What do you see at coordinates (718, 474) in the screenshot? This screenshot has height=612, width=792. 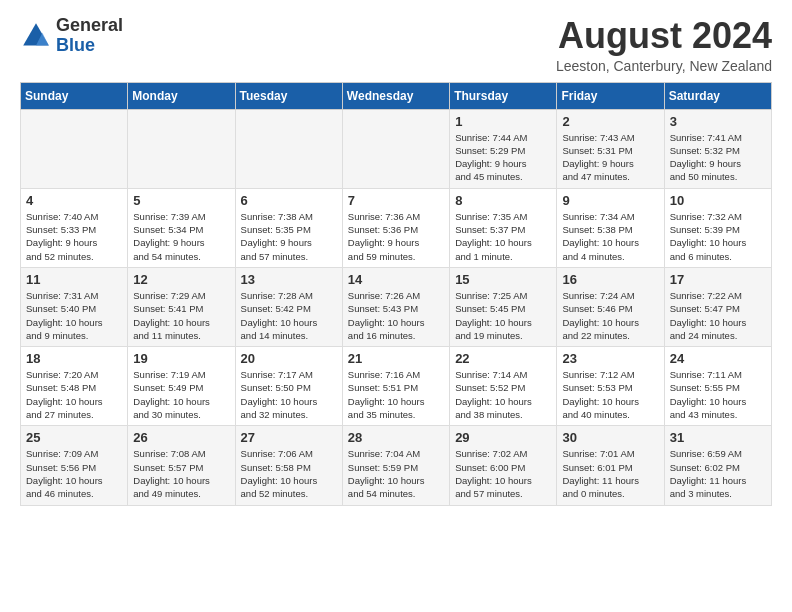 I see `day-info: Sunrise: 6:59 AM Sunset: 6:02 PM Dayligh…` at bounding box center [718, 474].